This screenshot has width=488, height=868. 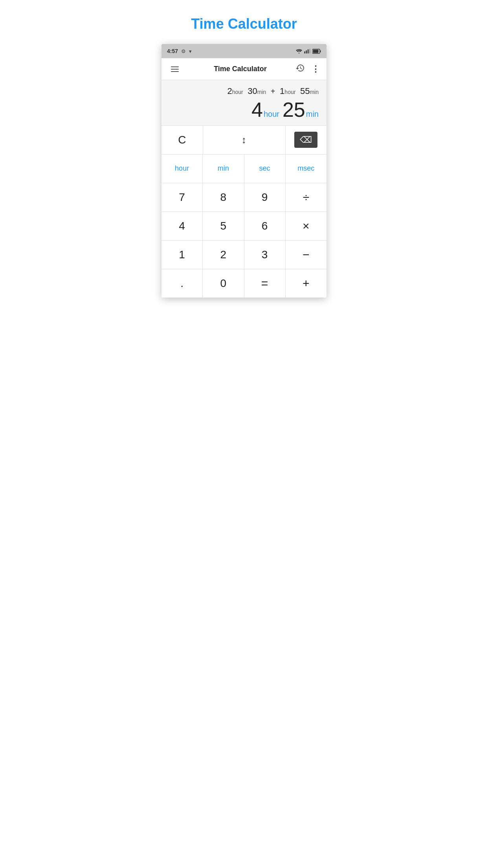 What do you see at coordinates (306, 168) in the screenshot?
I see `msec-label: msec` at bounding box center [306, 168].